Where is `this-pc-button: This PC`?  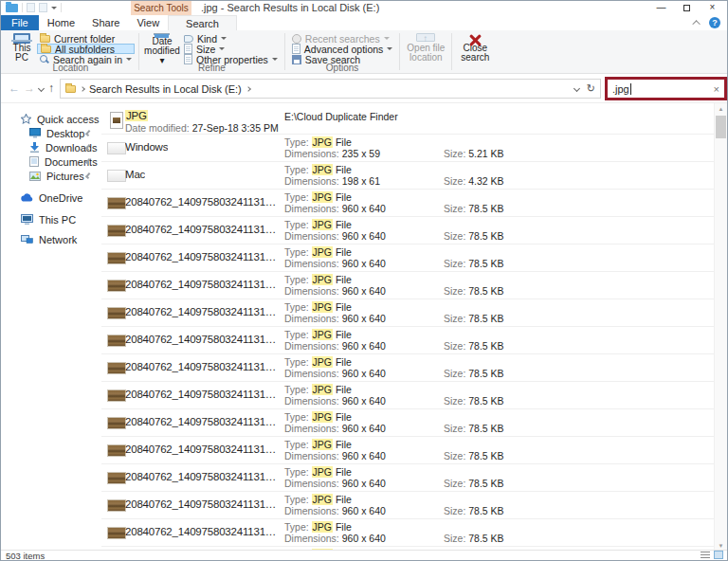
this-pc-button: This PC is located at coordinates (22, 47).